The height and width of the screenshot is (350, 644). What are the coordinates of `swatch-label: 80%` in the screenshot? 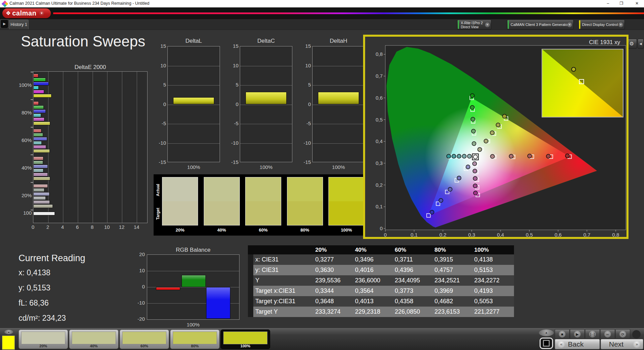 It's located at (305, 230).